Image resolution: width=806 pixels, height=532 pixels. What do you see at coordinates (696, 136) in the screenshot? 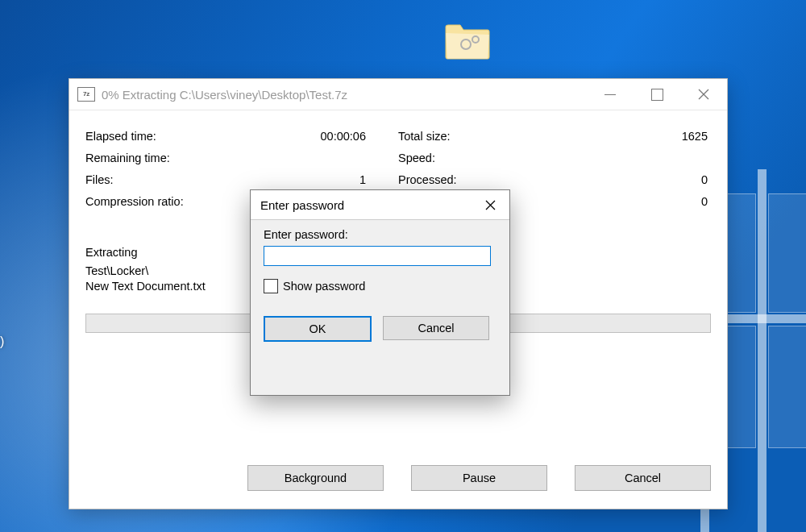
I see `stat-value: 1625` at bounding box center [696, 136].